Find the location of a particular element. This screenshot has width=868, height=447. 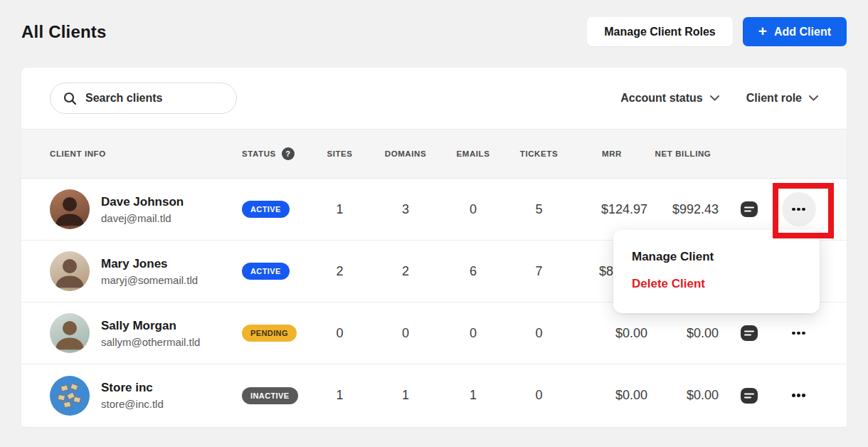

domains-cell: 0 is located at coordinates (406, 333).